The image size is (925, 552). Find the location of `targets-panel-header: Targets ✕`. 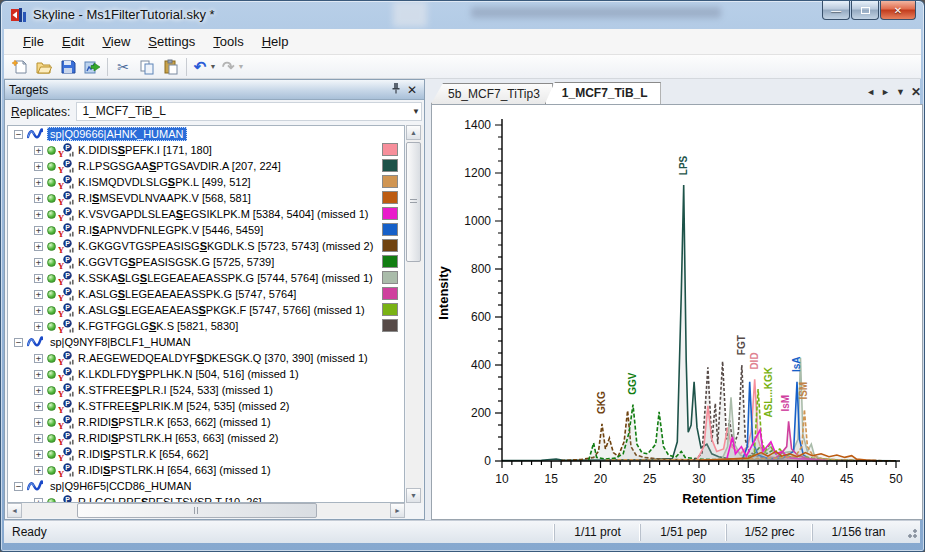

targets-panel-header: Targets ✕ is located at coordinates (214, 90).